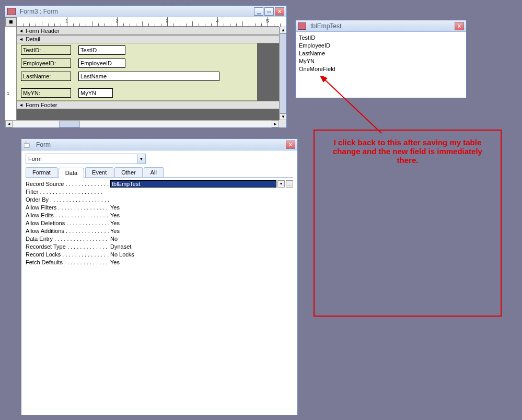 This screenshot has height=420, width=522. Describe the element at coordinates (44, 262) in the screenshot. I see `property-name: Fetch Defaults` at that location.